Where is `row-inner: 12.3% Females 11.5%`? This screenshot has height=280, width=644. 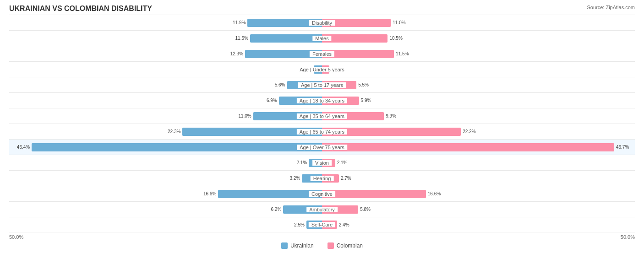 row-inner: 12.3% Females 11.5% is located at coordinates (322, 54).